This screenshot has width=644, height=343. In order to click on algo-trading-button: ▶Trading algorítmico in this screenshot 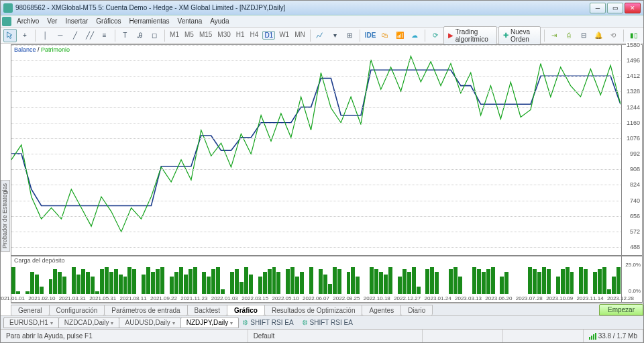, I will do `click(470, 36)`.